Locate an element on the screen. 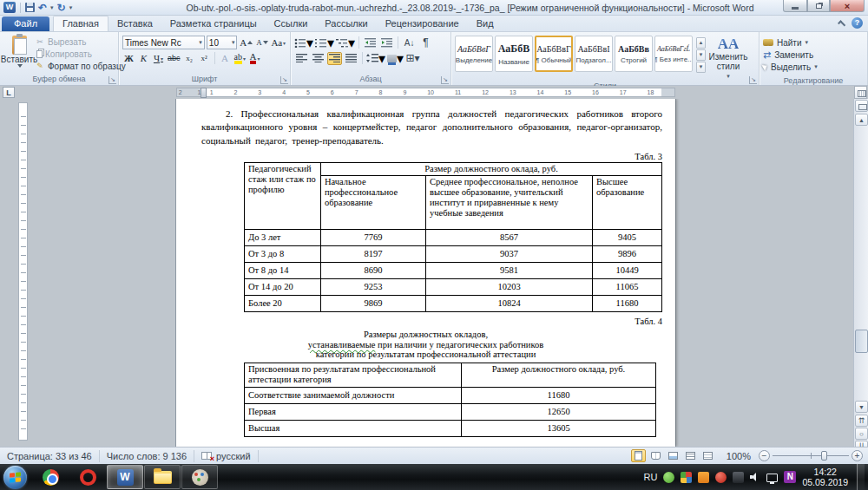 Image resolution: width=868 pixels, height=490 pixels. show-formatting-button: ¶ is located at coordinates (425, 43).